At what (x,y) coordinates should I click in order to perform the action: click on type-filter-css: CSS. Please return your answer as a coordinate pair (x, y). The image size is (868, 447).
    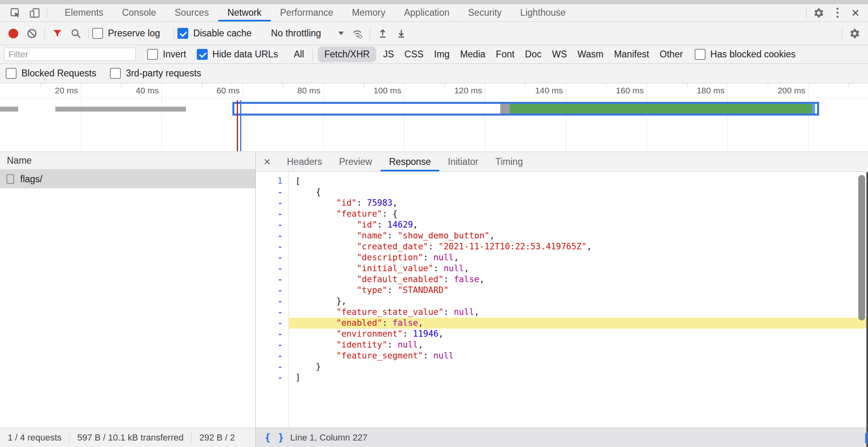
    Looking at the image, I should click on (414, 54).